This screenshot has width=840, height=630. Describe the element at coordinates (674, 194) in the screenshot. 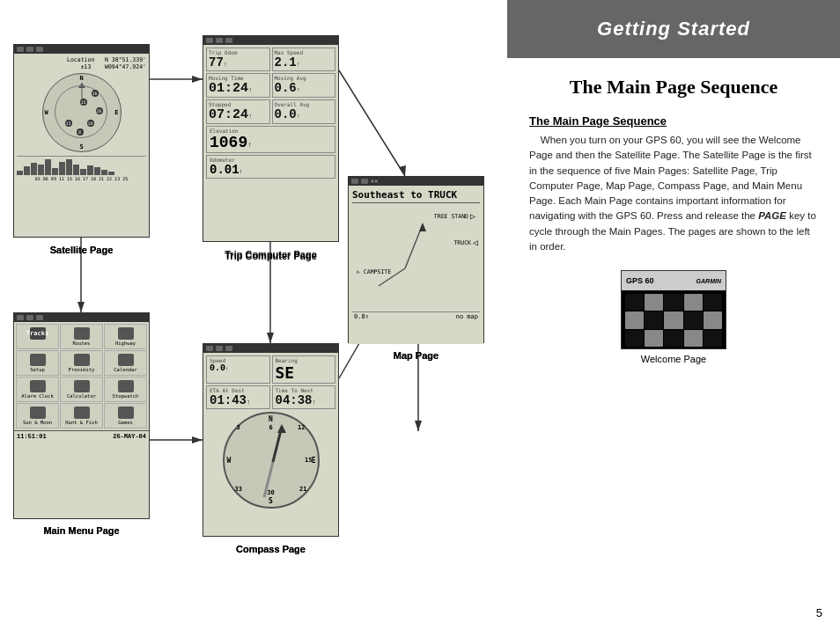

I see `body-text: When you turn on your GPS 60, you will s…` at that location.